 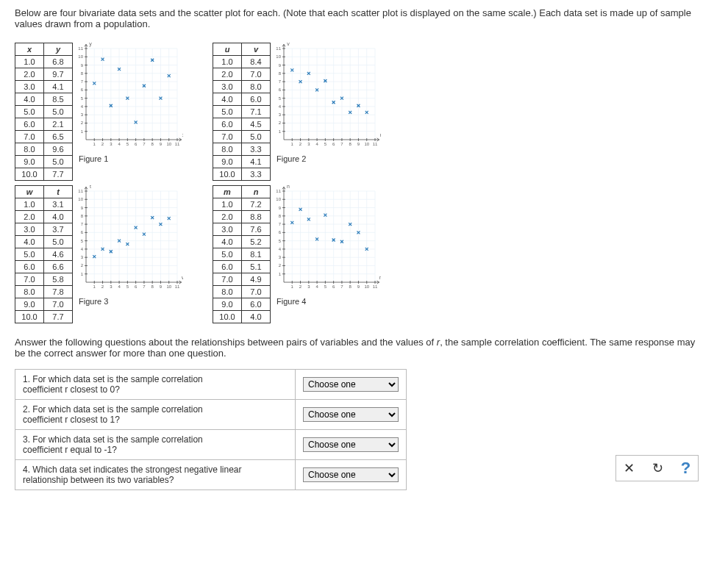 What do you see at coordinates (44, 268) in the screenshot?
I see `table-row: 6.06.6` at bounding box center [44, 268].